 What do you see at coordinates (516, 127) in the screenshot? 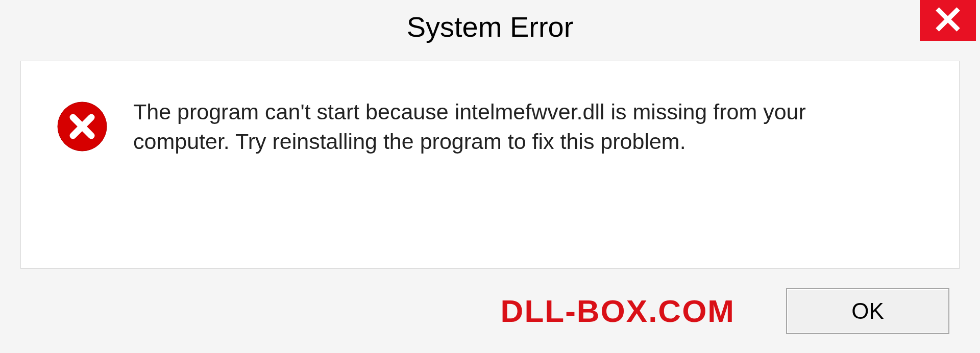
I see `error-message: The program can't start because intelmef…` at bounding box center [516, 127].